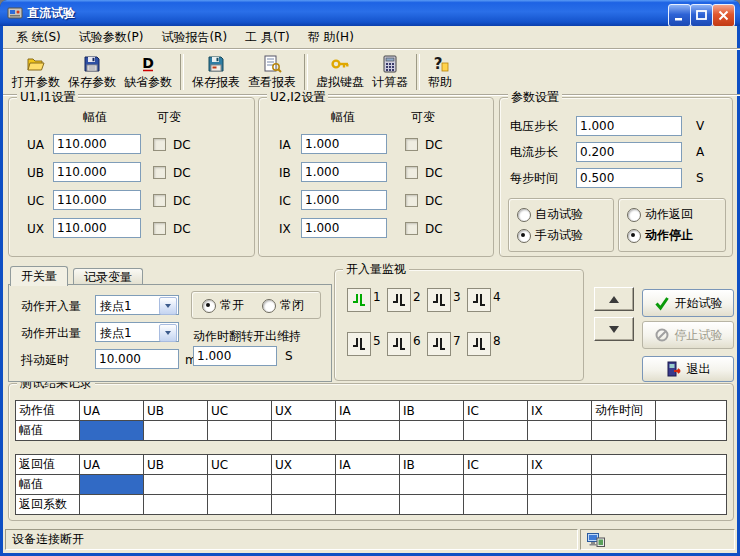  I want to click on stop-icon, so click(662, 335).